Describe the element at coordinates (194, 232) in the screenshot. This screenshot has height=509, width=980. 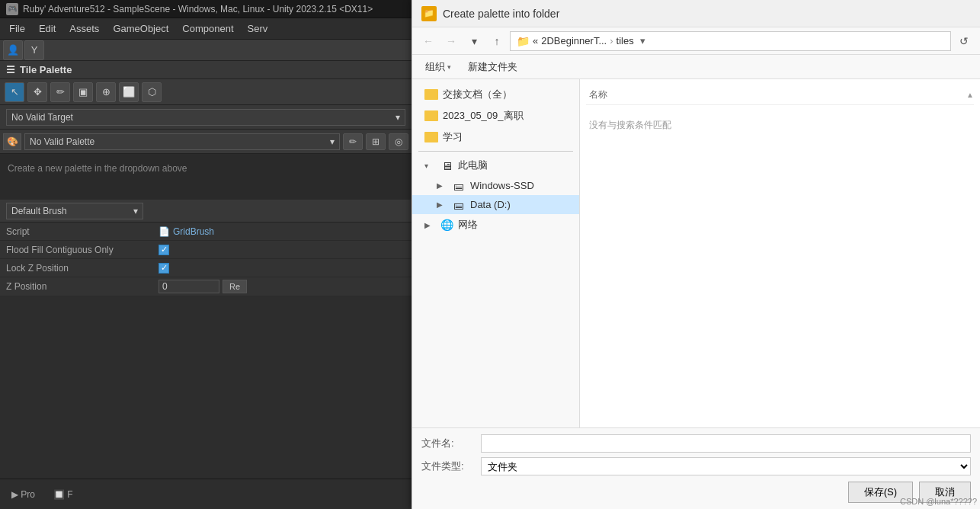
I see `script-value-text: GridBrush` at that location.